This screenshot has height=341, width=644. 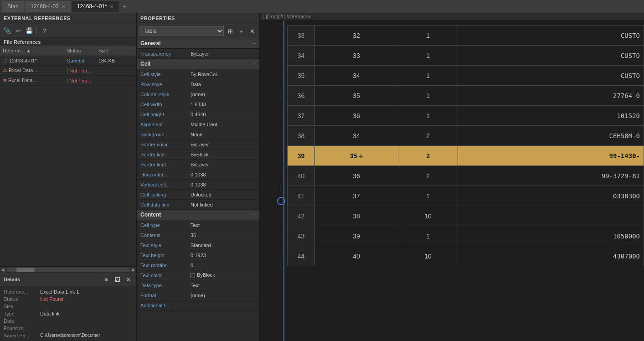 What do you see at coordinates (165, 245) in the screenshot?
I see `prop-label-text-style: Text style` at bounding box center [165, 245].